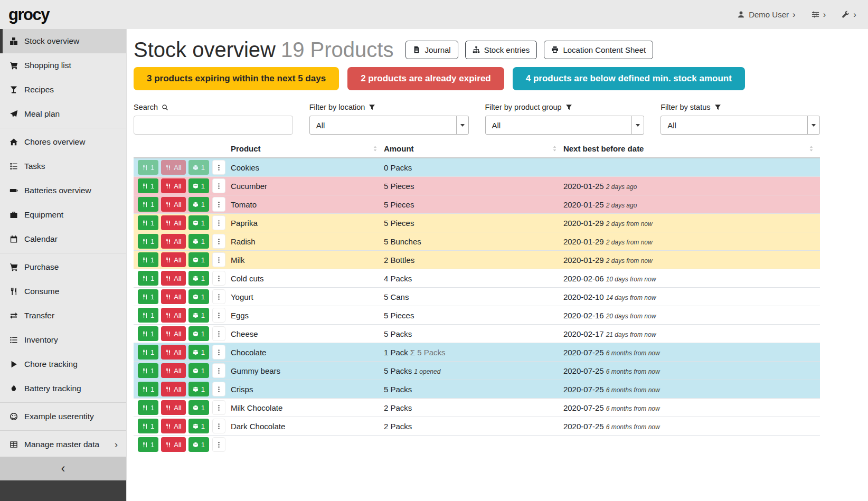 This screenshot has height=501, width=868. Describe the element at coordinates (63, 389) in the screenshot. I see `sidebar-item-battery-tracking: Battery tracking` at that location.